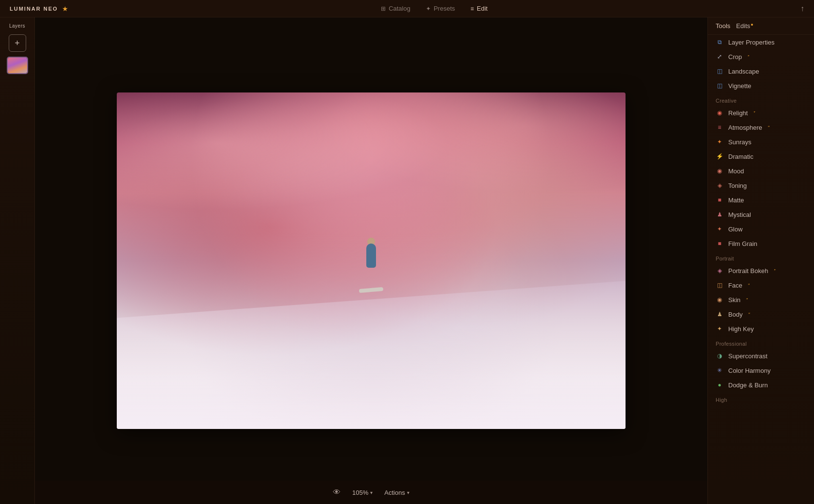  Describe the element at coordinates (802, 9) in the screenshot. I see `topbar-right: ↑` at that location.